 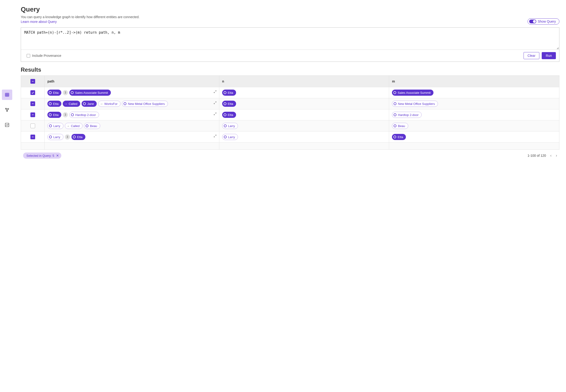 I want to click on chip-label: Sales Associate Summit, so click(x=414, y=93).